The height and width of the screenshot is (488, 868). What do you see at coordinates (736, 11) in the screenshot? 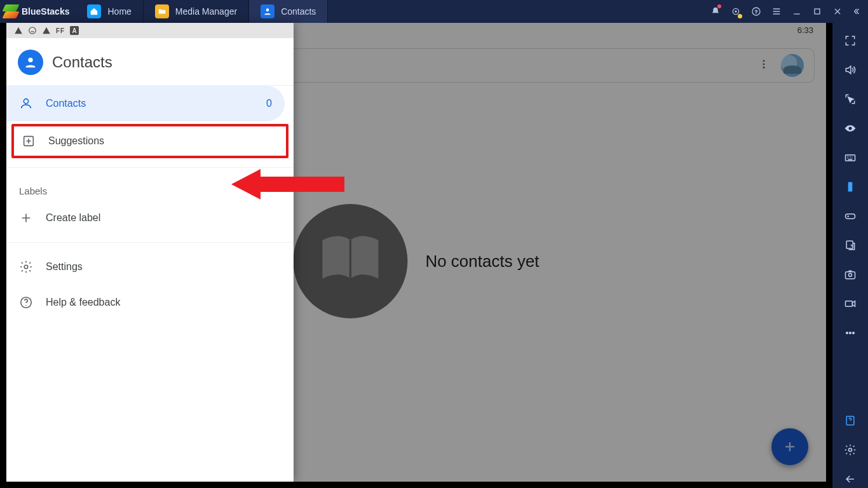
I see `location-button` at bounding box center [736, 11].